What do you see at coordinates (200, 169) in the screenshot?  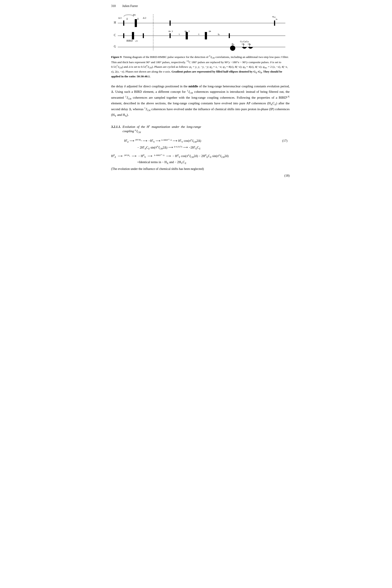 I see `neglected-text: (The evolution under the influence of ch…` at bounding box center [200, 169].